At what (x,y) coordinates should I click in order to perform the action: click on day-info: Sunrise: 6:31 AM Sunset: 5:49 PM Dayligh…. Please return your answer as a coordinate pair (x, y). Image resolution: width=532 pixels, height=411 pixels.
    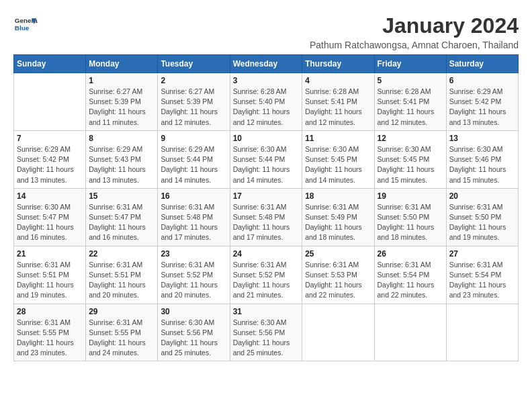
    Looking at the image, I should click on (338, 223).